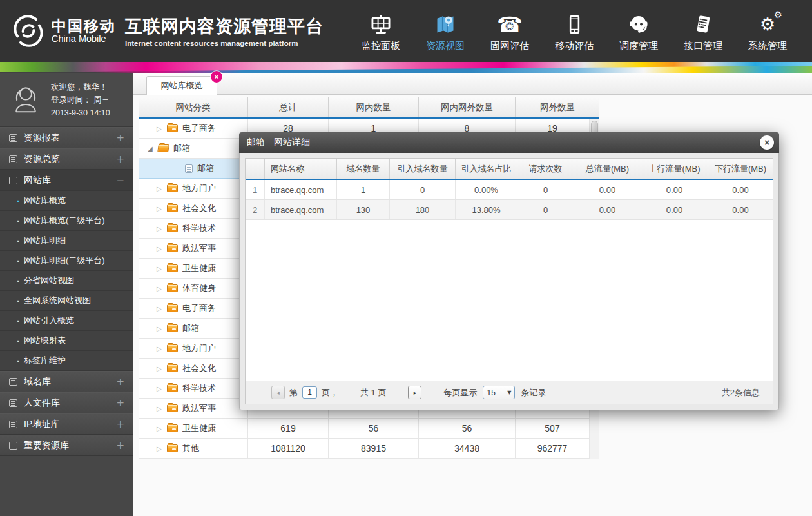  I want to click on login-time-label: 登录时间： 周三, so click(81, 100).